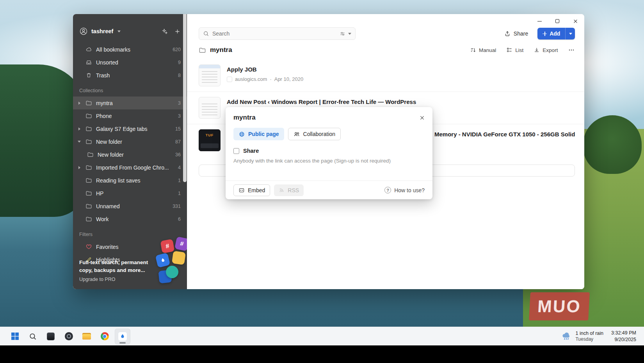 The width and height of the screenshot is (644, 363). What do you see at coordinates (130, 152) in the screenshot?
I see `sidebar: tashreef All bookmarks 620` at bounding box center [130, 152].